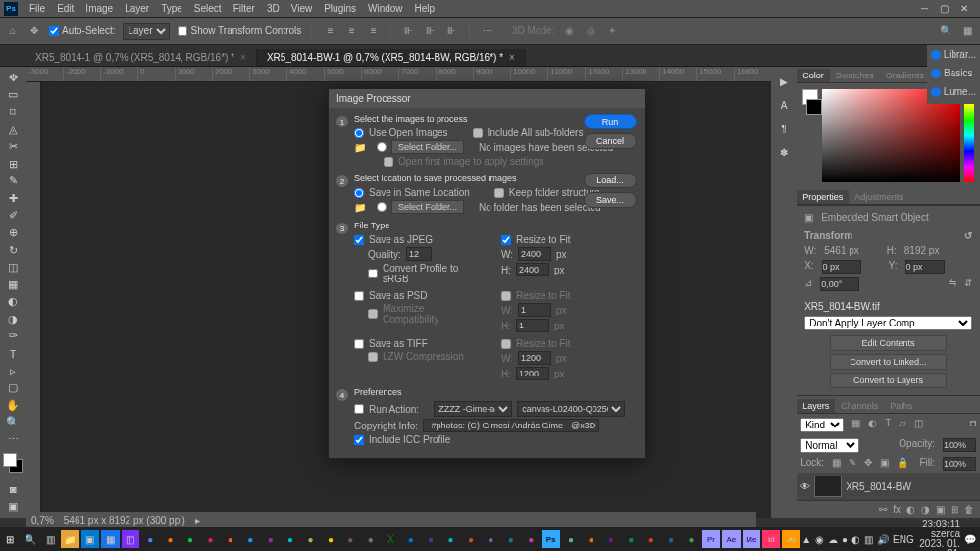  What do you see at coordinates (967, 31) in the screenshot?
I see `workspace-icon: ▦` at bounding box center [967, 31].